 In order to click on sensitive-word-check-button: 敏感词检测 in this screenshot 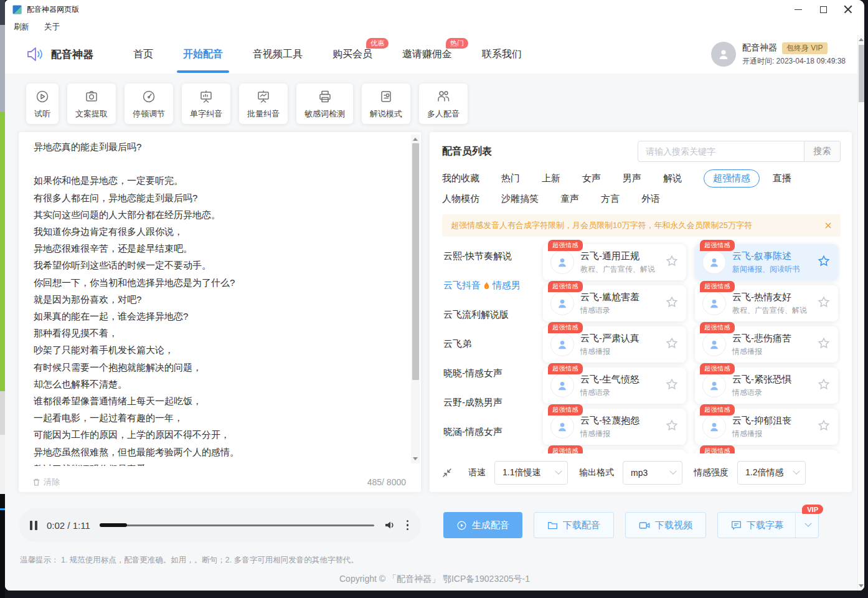, I will do `click(325, 103)`.